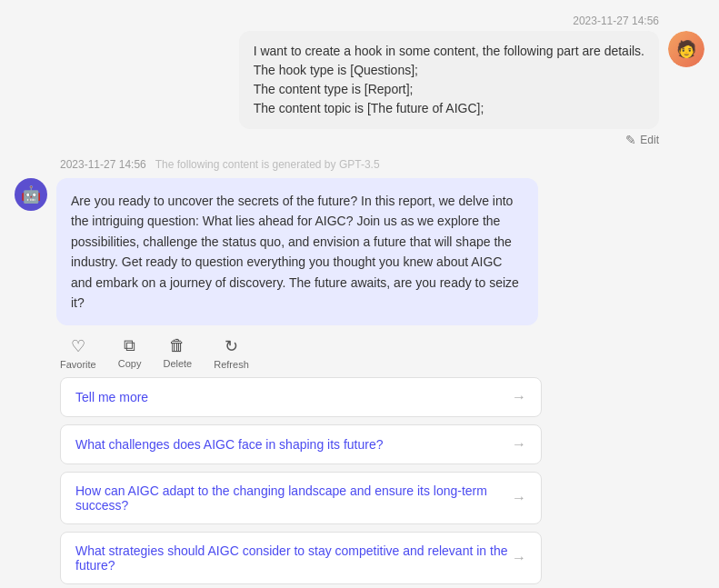 The height and width of the screenshot is (588, 719). What do you see at coordinates (294, 498) in the screenshot?
I see `suggestion-text-2: How can AIGC adapt to the changing lands…` at bounding box center [294, 498].